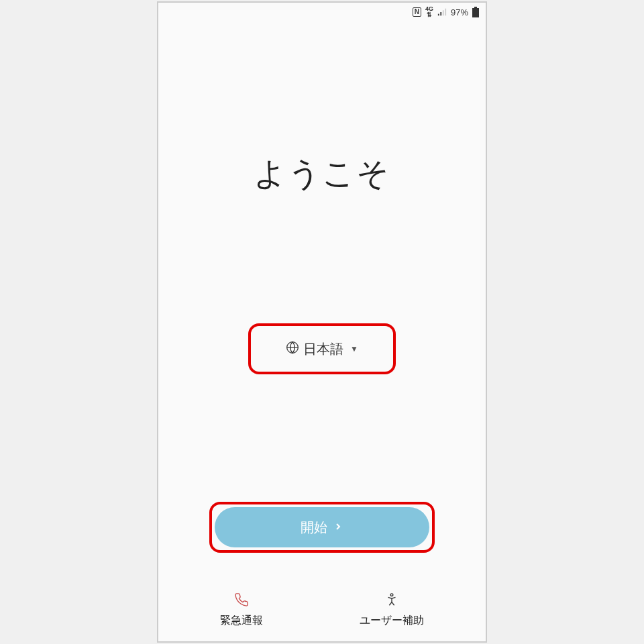 This screenshot has height=644, width=644. Describe the element at coordinates (241, 621) in the screenshot. I see `emergency-label: 緊急通報` at that location.